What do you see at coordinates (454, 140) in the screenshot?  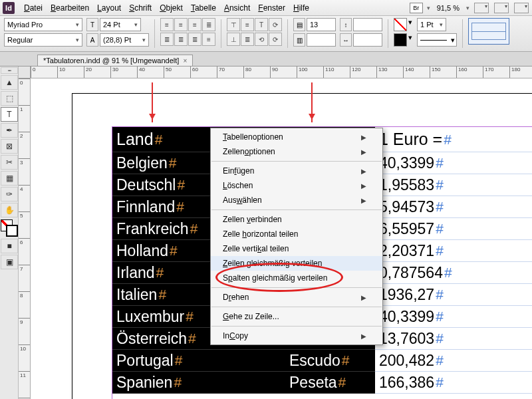 I see `header-euro: 1 Euro =#` at bounding box center [454, 140].